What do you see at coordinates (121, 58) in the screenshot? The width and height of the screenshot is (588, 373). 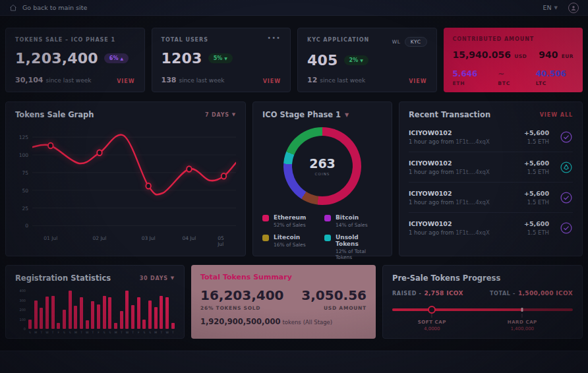 I see `trend-up-icon: ▲` at bounding box center [121, 58].